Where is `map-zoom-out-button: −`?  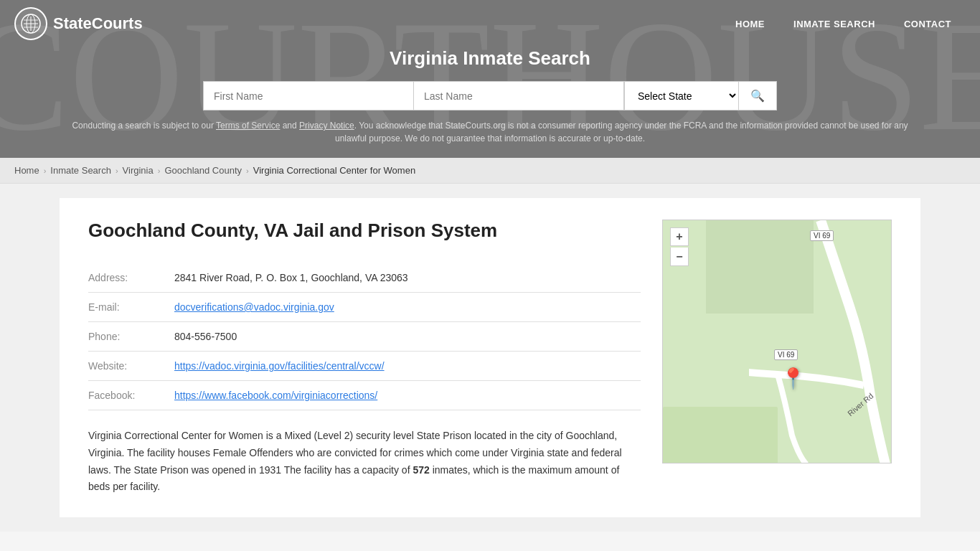
map-zoom-out-button: − is located at coordinates (679, 257).